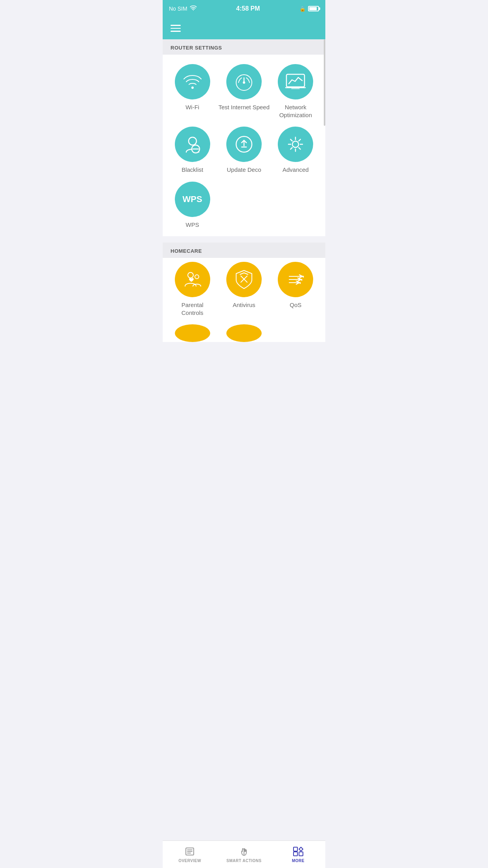 The height and width of the screenshot is (868, 488). Describe the element at coordinates (295, 150) in the screenshot. I see `advanced-item: Advanced` at that location.